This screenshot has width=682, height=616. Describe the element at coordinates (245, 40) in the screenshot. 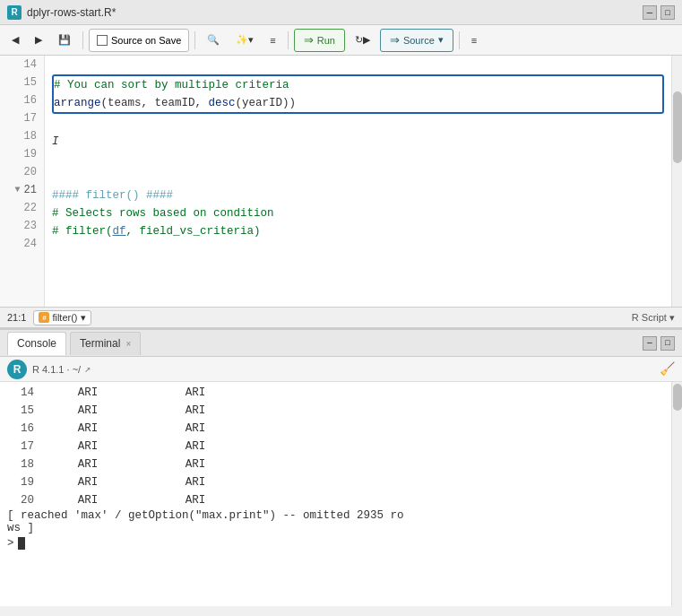

I see `magic-button: ✨▾` at that location.